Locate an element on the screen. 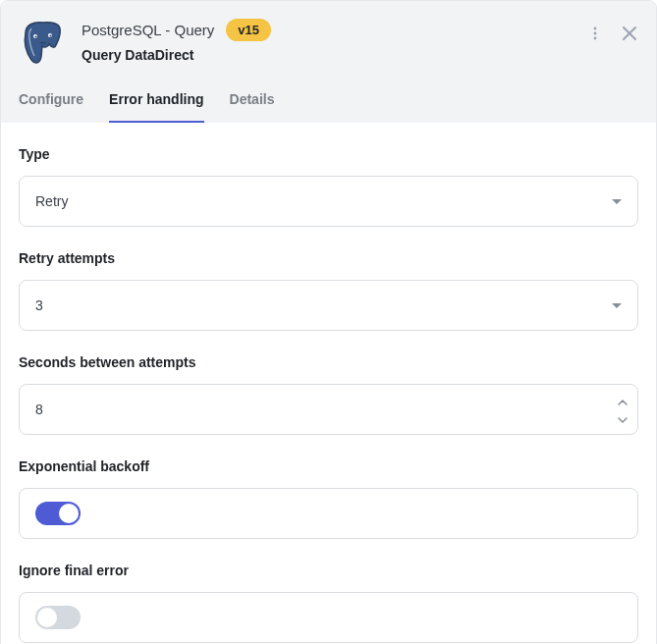  stepper-up-button is located at coordinates (623, 401).